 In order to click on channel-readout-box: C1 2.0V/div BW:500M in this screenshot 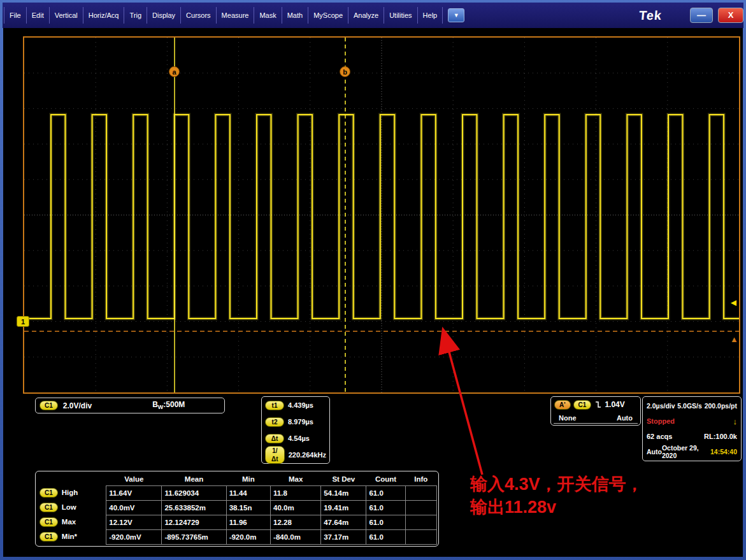, I will do `click(130, 405)`.